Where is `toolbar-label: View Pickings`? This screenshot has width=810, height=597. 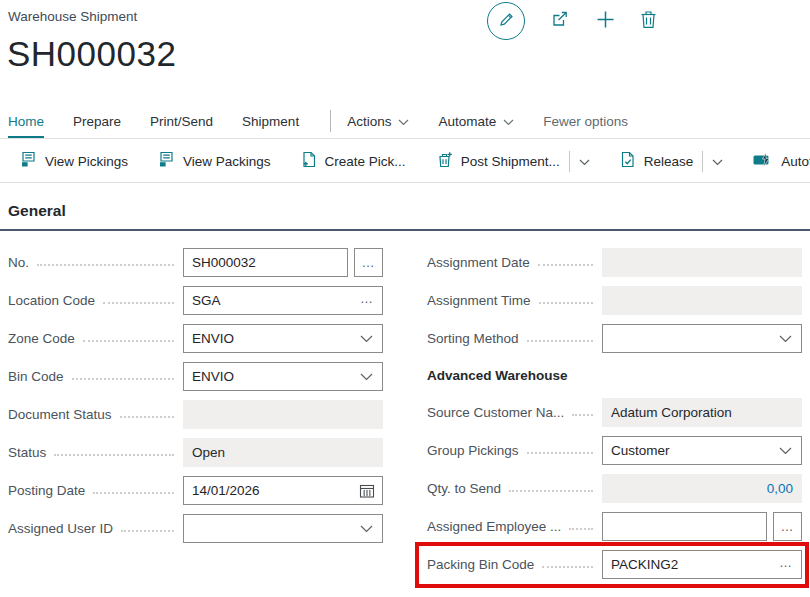 toolbar-label: View Pickings is located at coordinates (86, 162).